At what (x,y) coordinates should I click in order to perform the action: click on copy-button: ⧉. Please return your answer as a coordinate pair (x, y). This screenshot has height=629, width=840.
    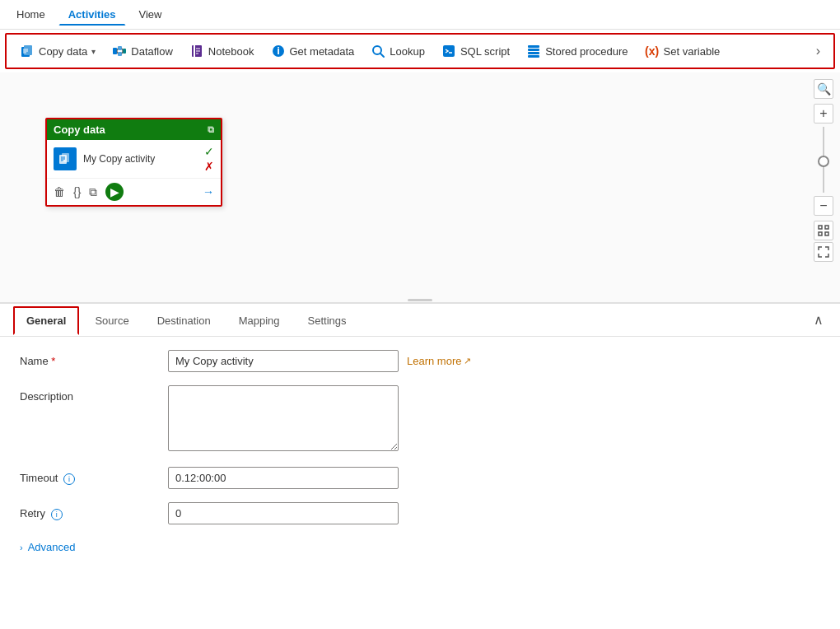
    Looking at the image, I should click on (93, 193).